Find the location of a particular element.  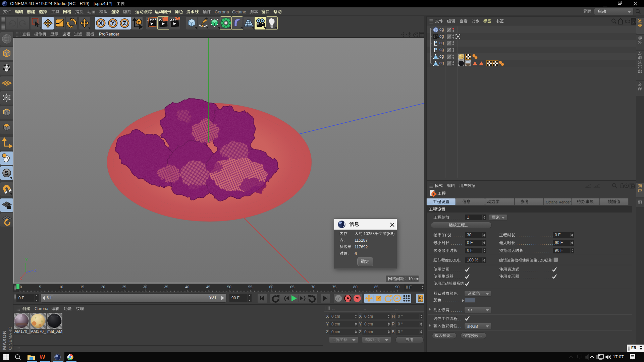

svg-text: 80 is located at coordinates (355, 287).